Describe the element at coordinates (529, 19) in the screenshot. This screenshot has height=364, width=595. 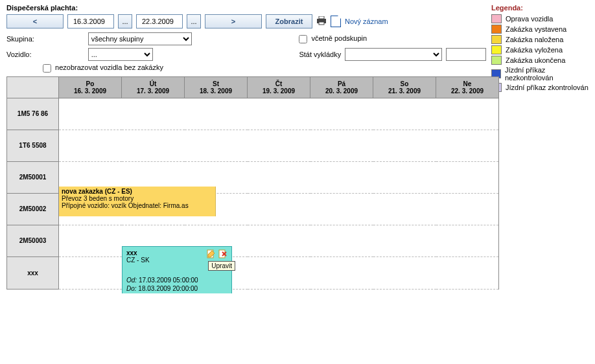
I see `legend-label: Oprava vozidla` at that location.